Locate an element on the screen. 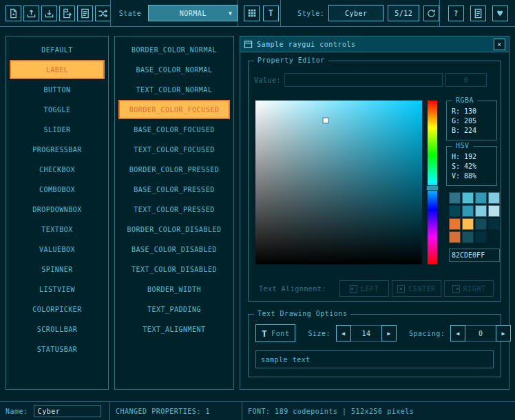 Image resolution: width=515 pixels, height=420 pixels. spacing-increase-button: ▶ is located at coordinates (503, 333).